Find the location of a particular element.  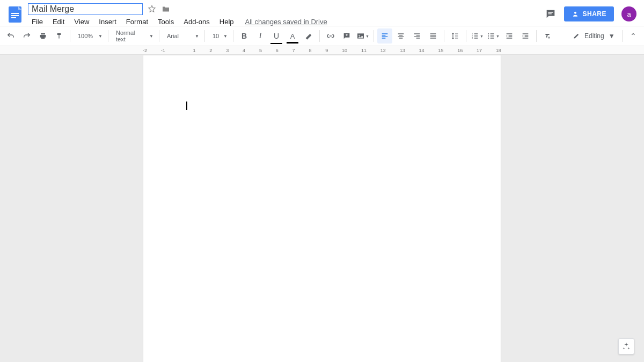

ruler-tick: 3 is located at coordinates (228, 50).